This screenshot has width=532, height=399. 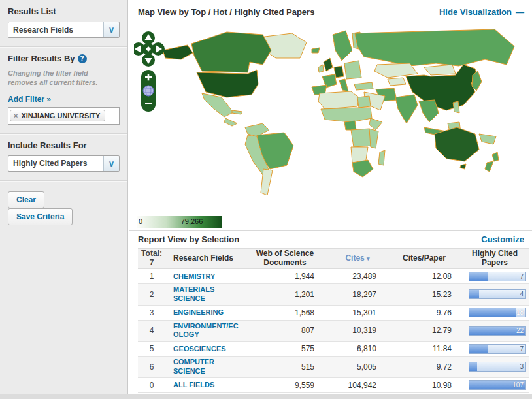 What do you see at coordinates (333, 385) in the screenshot?
I see `table-row: 0 ALL FIELDS 9,559 104,942 10.98 107` at bounding box center [333, 385].